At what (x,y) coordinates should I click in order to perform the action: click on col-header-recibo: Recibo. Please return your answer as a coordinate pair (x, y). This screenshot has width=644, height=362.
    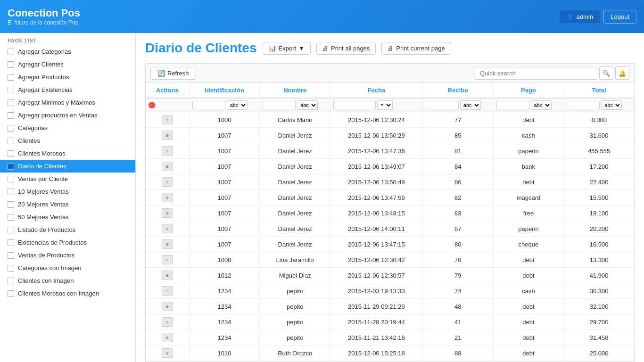
    Looking at the image, I should click on (458, 90).